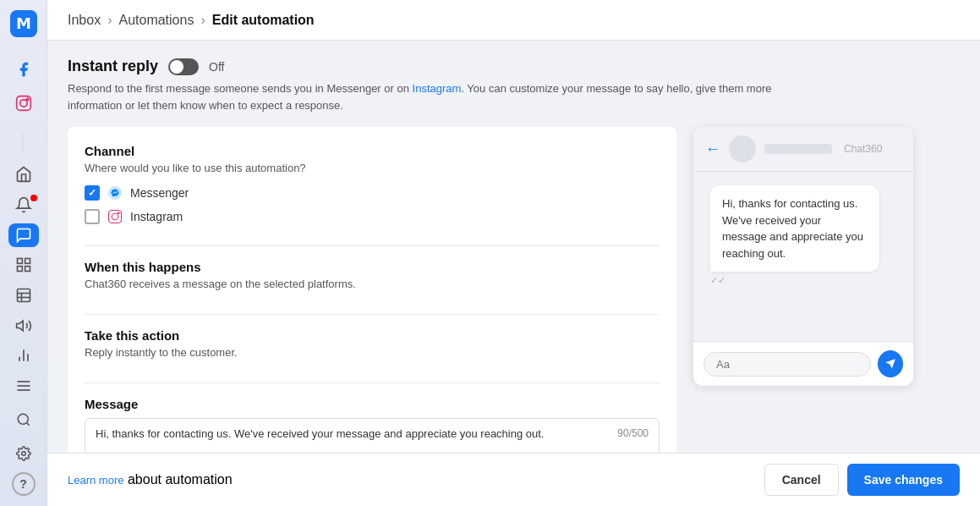 The width and height of the screenshot is (980, 506). What do you see at coordinates (742, 149) in the screenshot?
I see `preview-avatar` at bounding box center [742, 149].